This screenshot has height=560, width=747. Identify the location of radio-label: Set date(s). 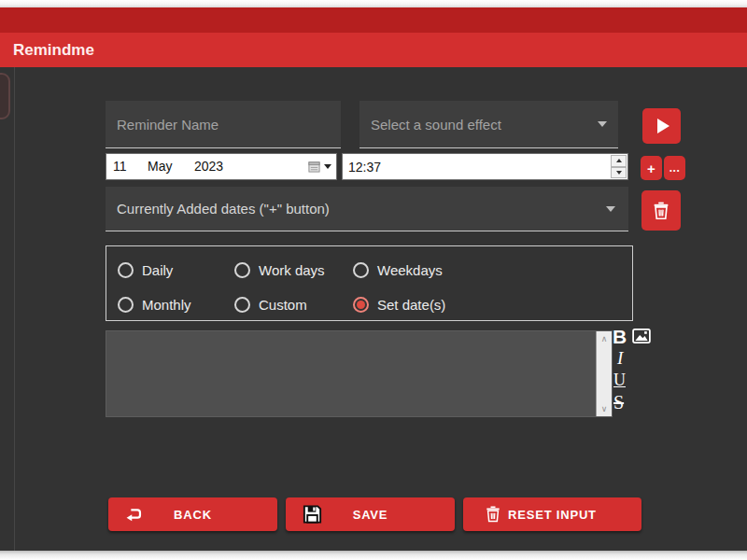
(411, 304).